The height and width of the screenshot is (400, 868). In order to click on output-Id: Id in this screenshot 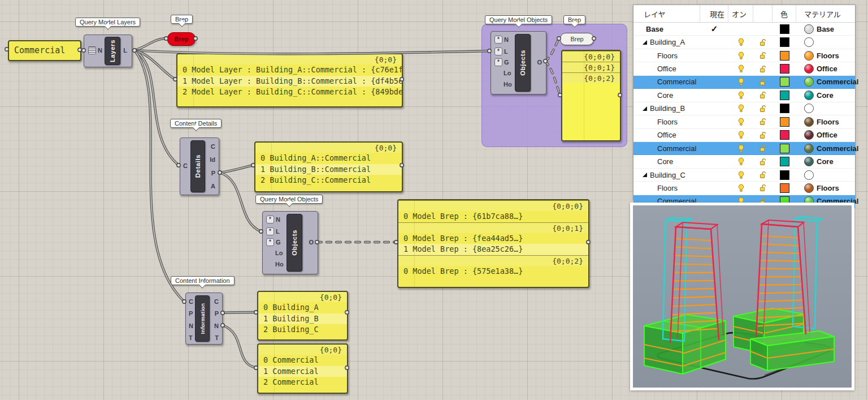, I will do `click(212, 160)`.